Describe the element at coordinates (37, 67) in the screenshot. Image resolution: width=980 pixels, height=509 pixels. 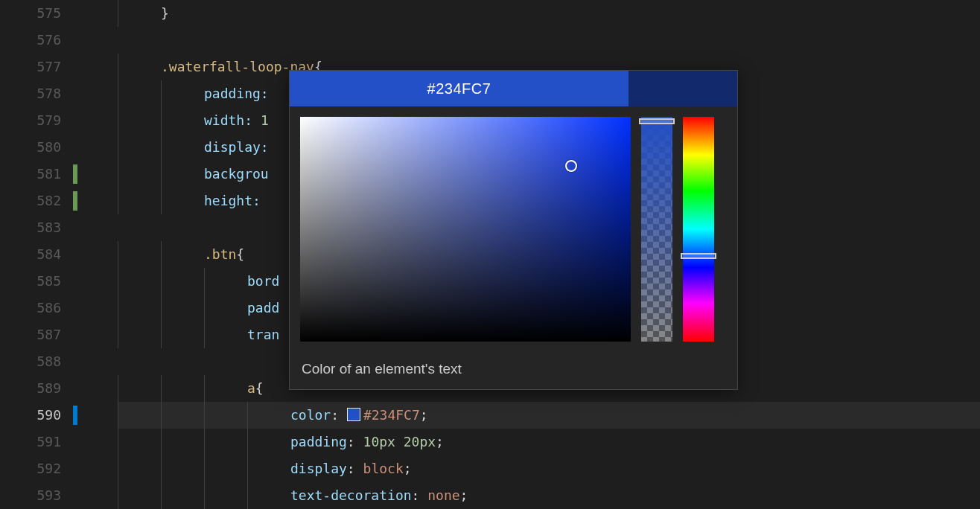
I see `line-number: 577` at that location.